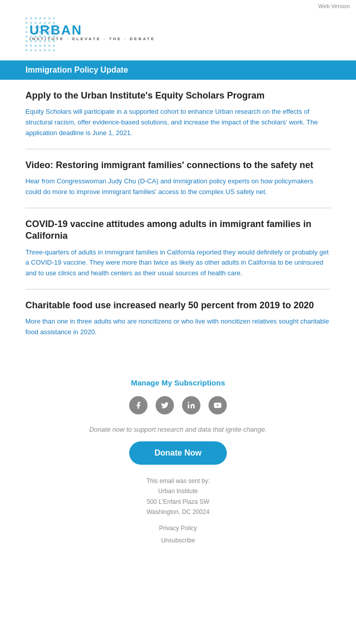 The width and height of the screenshot is (356, 644). I want to click on unsubscribe-link: Unsubscribe, so click(178, 540).